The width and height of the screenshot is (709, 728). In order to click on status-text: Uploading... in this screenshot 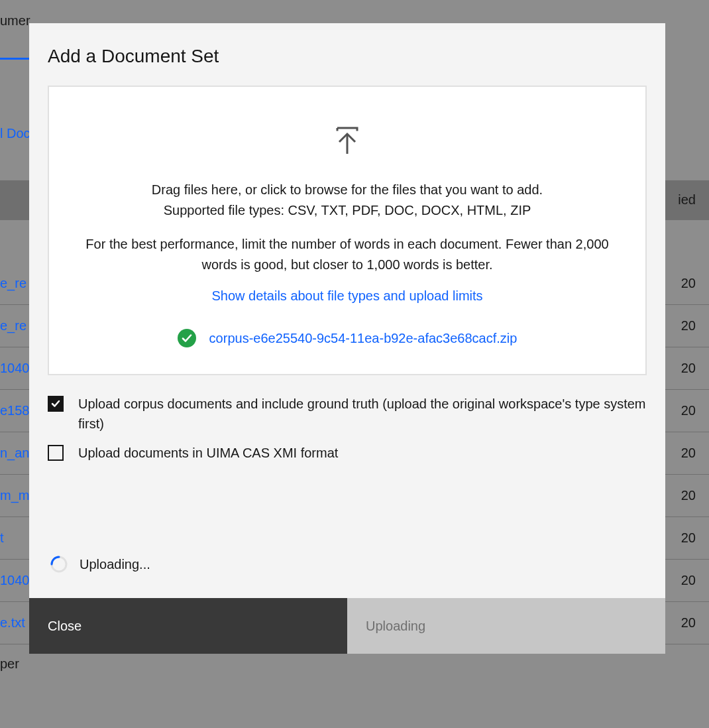, I will do `click(115, 565)`.